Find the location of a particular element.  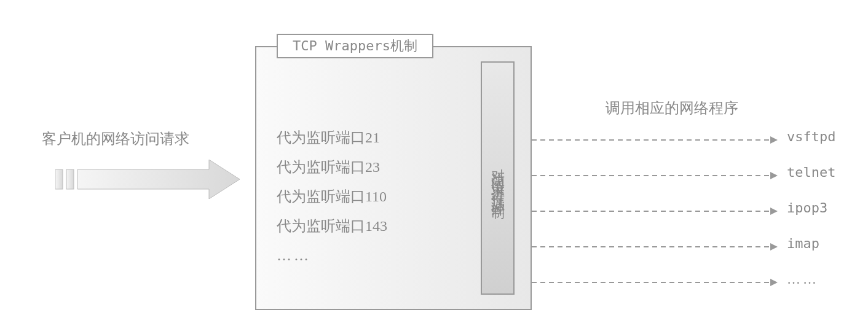

port-item: 代为监听端口21 is located at coordinates (332, 138).